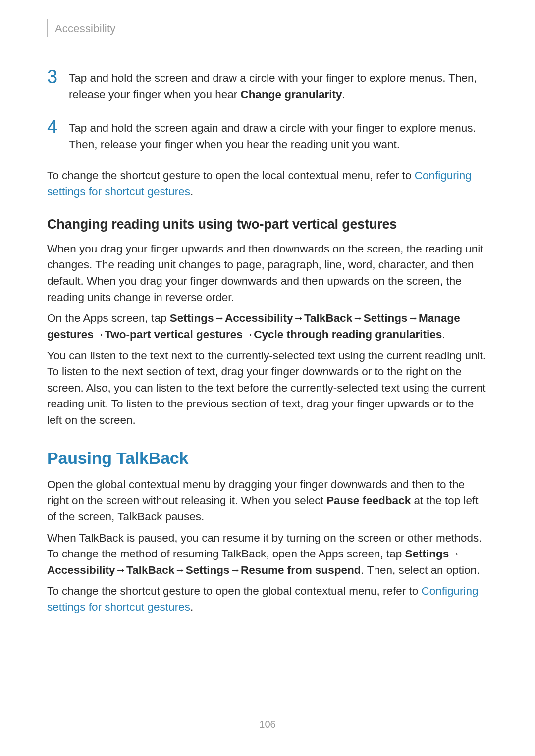 This screenshot has height=756, width=535. What do you see at coordinates (268, 458) in the screenshot?
I see `section-heading-pausing-talkback: Pausing TalkBack` at bounding box center [268, 458].